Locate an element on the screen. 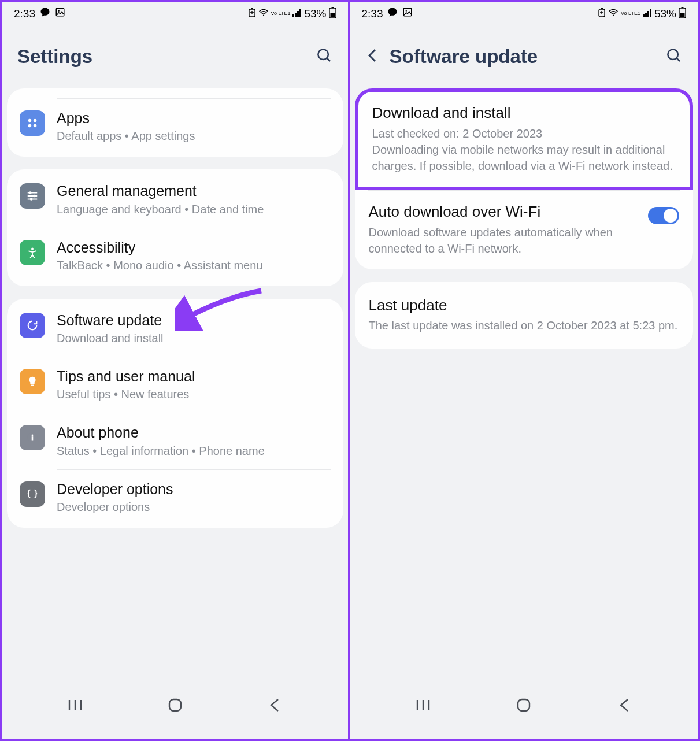 This screenshot has width=700, height=741. item-sub: Last checked on: 2 October 2023 Download… is located at coordinates (524, 150).